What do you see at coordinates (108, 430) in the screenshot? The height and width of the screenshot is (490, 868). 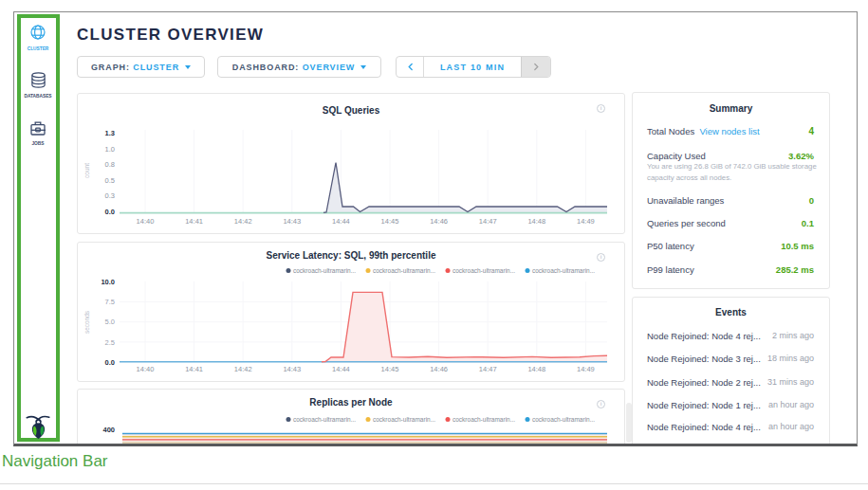 I see `svg-text: 400` at bounding box center [108, 430].